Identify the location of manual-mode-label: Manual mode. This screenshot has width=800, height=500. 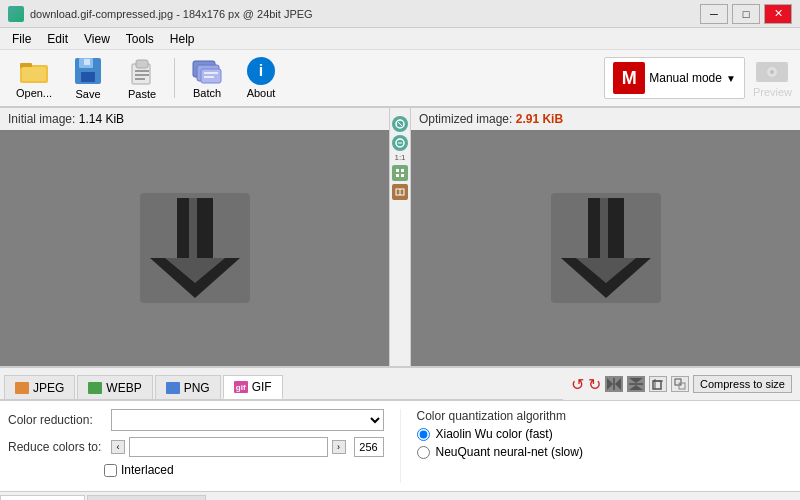
(686, 78).